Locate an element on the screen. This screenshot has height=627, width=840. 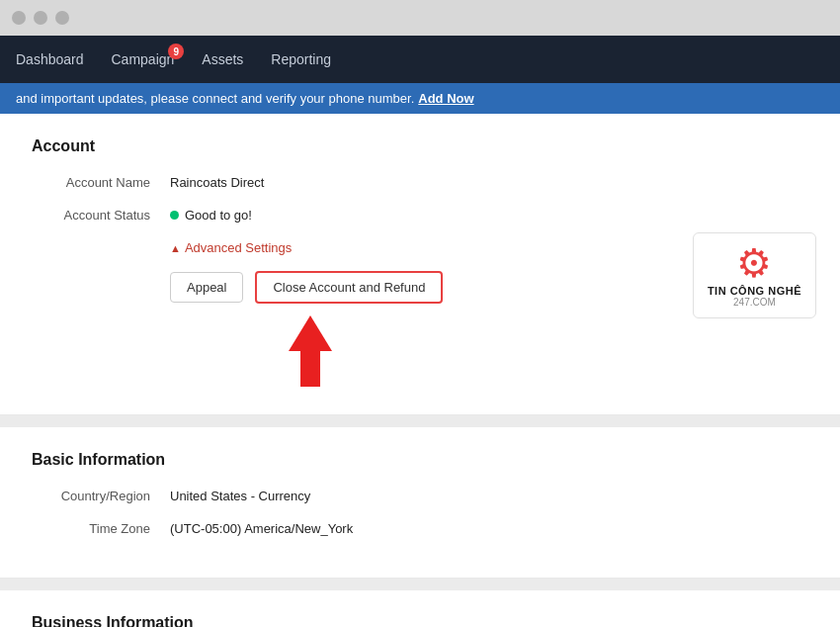
timezone-row: Time Zone (UTC-05:00) America/New_York is located at coordinates (420, 528).